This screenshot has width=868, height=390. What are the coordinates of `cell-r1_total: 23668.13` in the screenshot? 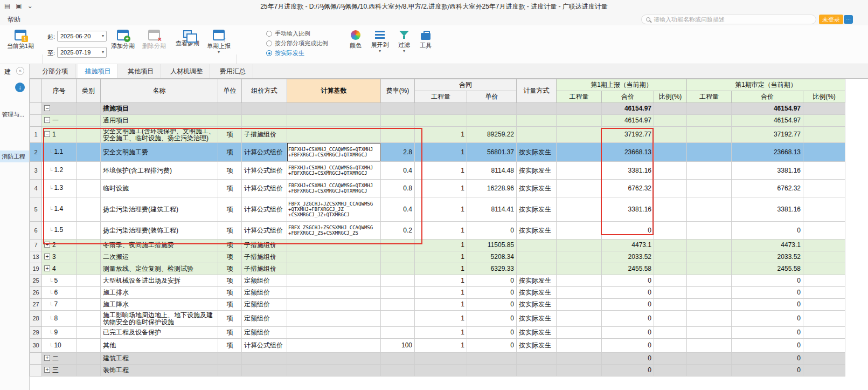 It's located at (628, 152).